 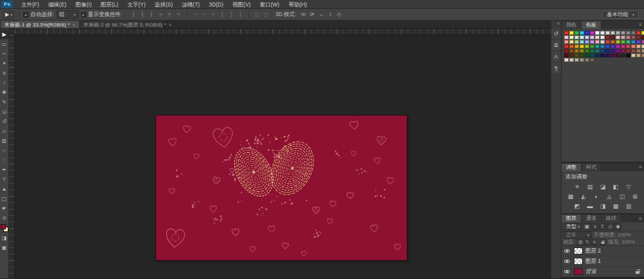 I want to click on pen-tool: ✒, so click(x=4, y=170).